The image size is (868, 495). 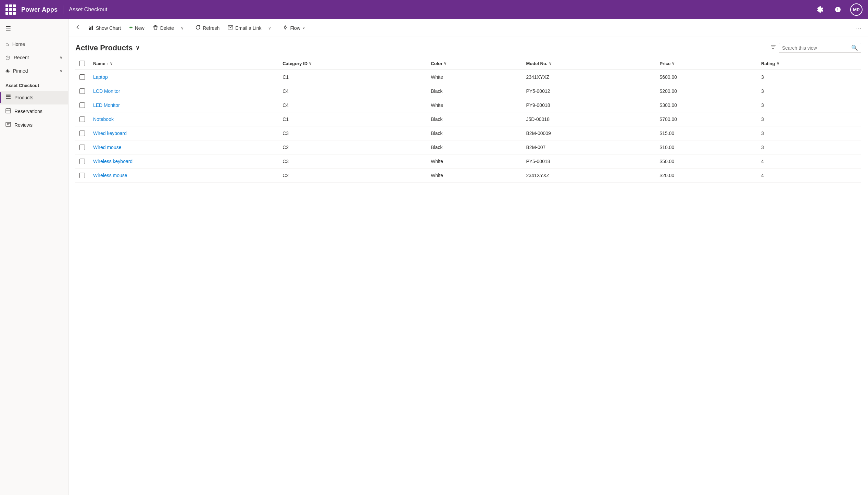 What do you see at coordinates (107, 91) in the screenshot?
I see `product-link-1: LCD Monitor` at bounding box center [107, 91].